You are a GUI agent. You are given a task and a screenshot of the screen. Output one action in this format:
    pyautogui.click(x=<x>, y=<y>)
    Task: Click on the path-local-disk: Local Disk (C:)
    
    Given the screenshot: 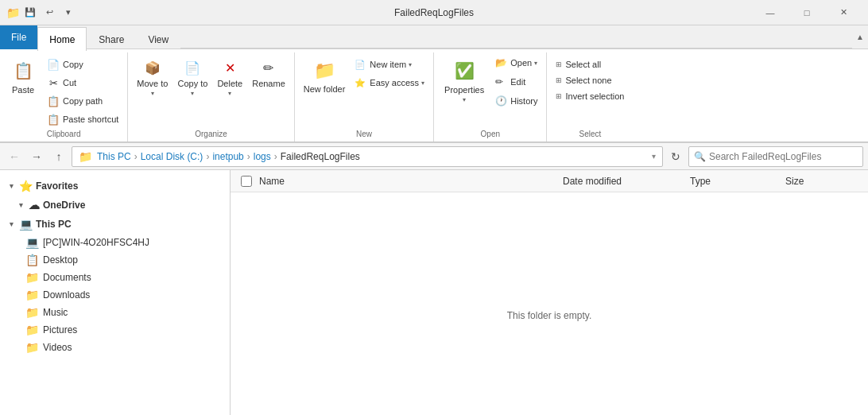 What is the action you would take?
    pyautogui.click(x=172, y=157)
    